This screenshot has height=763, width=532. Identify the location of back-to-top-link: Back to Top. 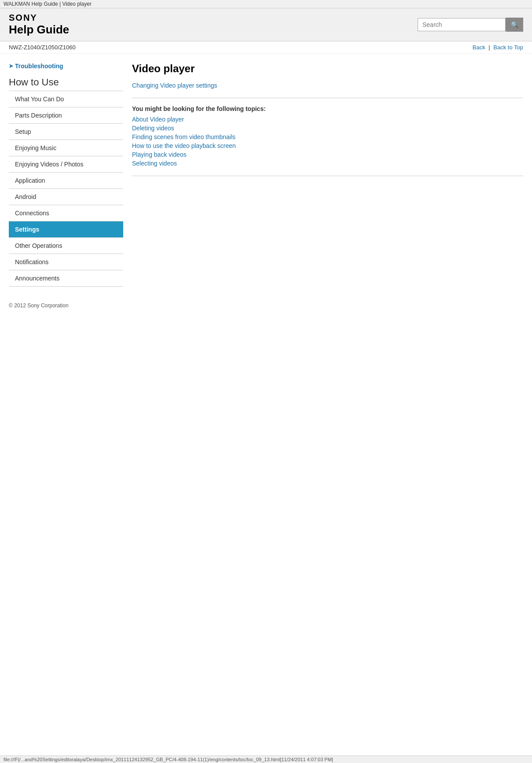
(508, 48).